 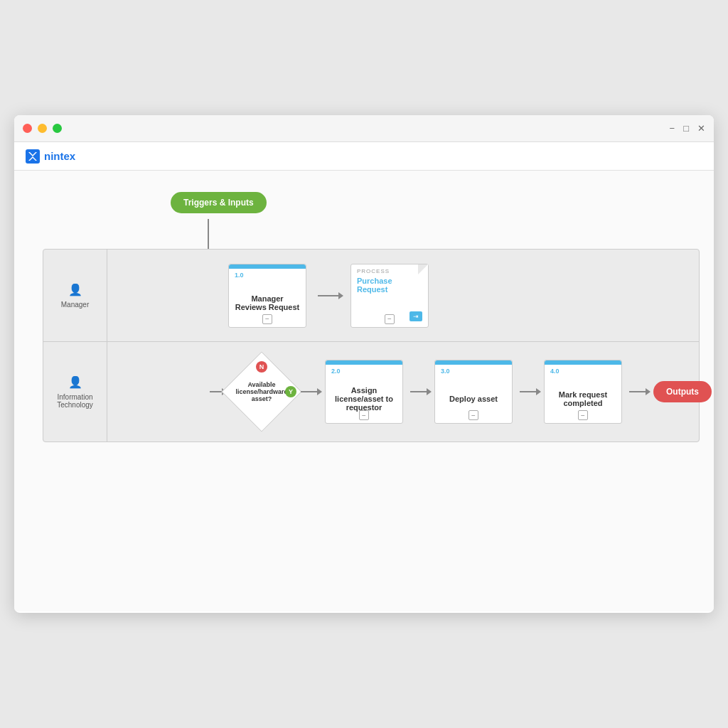 What do you see at coordinates (403, 296) in the screenshot?
I see `manager-lane-content: 1.0 Manager Reviews Request − PROCESS Pu…` at bounding box center [403, 296].